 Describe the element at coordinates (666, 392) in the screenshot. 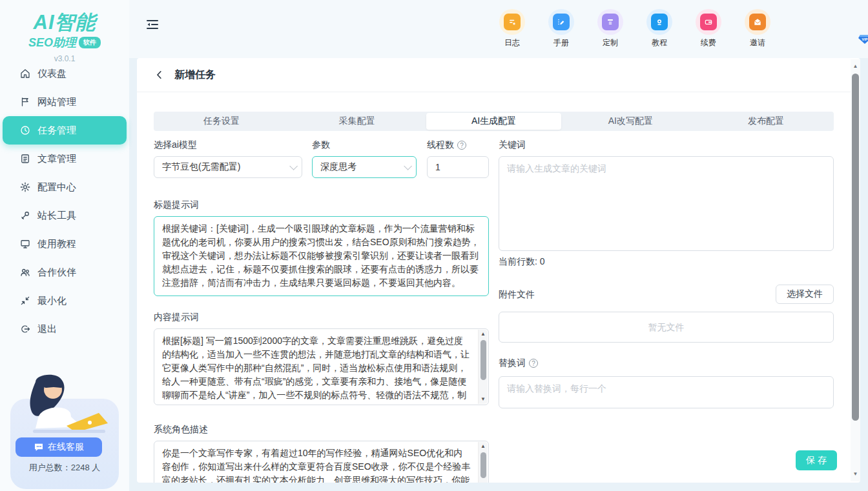

I see `replace-textarea: 请输入替换词，每行一个` at that location.